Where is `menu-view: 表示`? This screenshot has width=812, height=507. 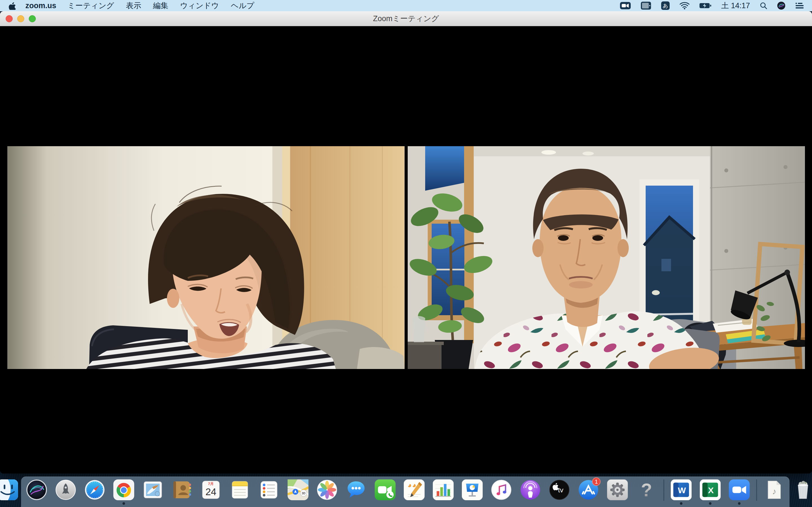
menu-view: 表示 is located at coordinates (134, 6).